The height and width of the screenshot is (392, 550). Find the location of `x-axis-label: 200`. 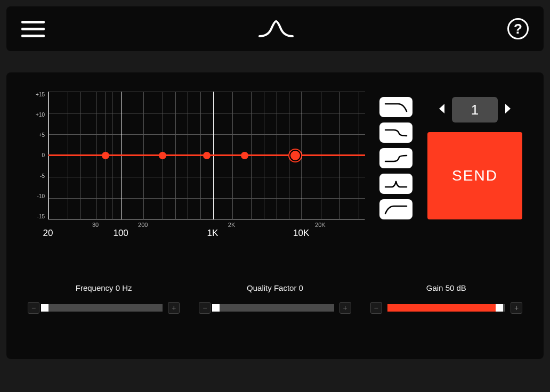

x-axis-label: 200 is located at coordinates (143, 225).